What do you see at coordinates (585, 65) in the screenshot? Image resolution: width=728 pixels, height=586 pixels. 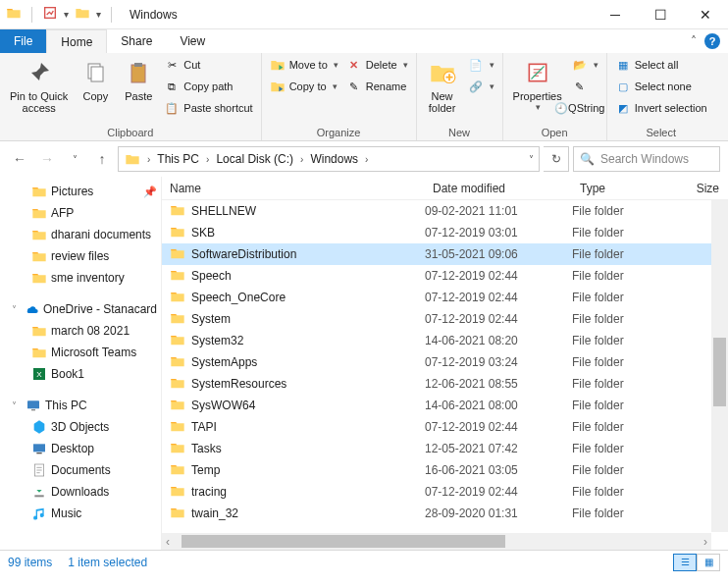 I see `open-button: 📂▾` at bounding box center [585, 65].